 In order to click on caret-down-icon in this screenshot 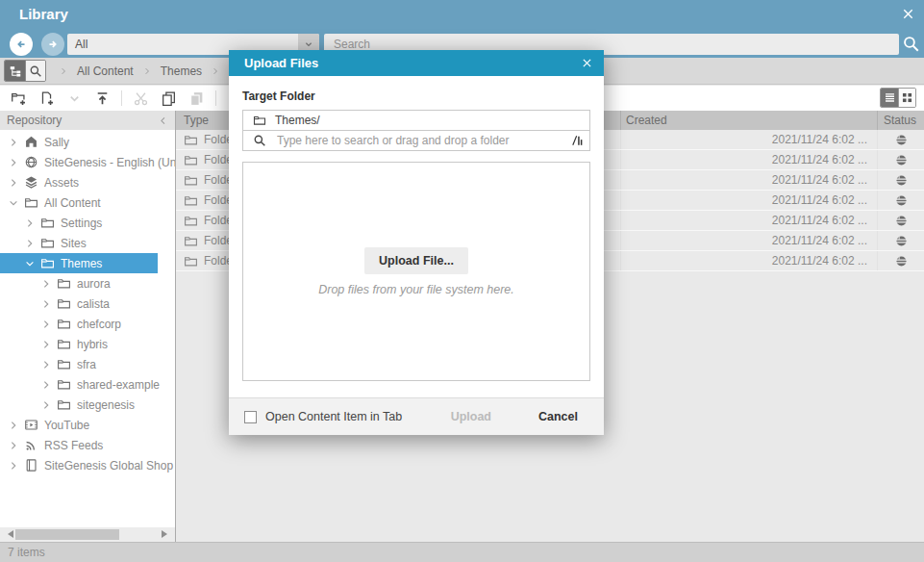, I will do `click(75, 98)`.